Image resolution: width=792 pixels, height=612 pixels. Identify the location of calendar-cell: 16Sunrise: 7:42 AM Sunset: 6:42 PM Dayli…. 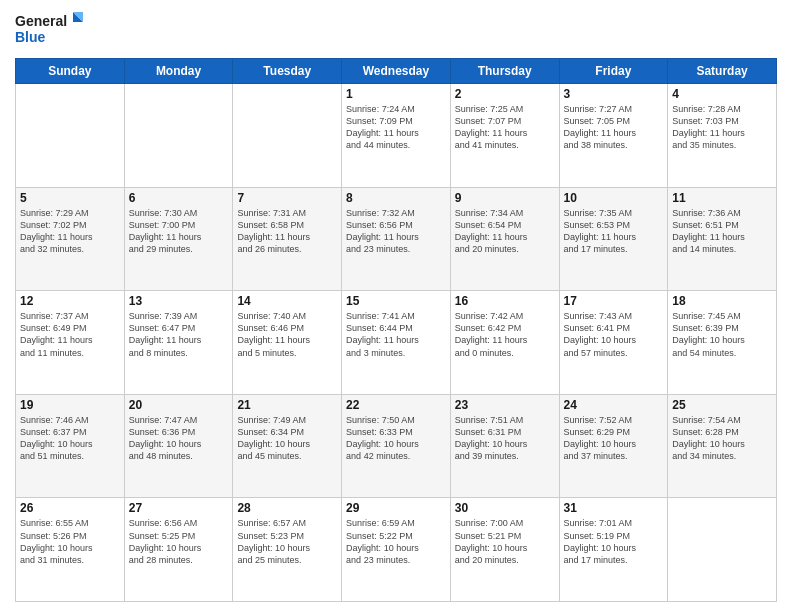
(504, 343).